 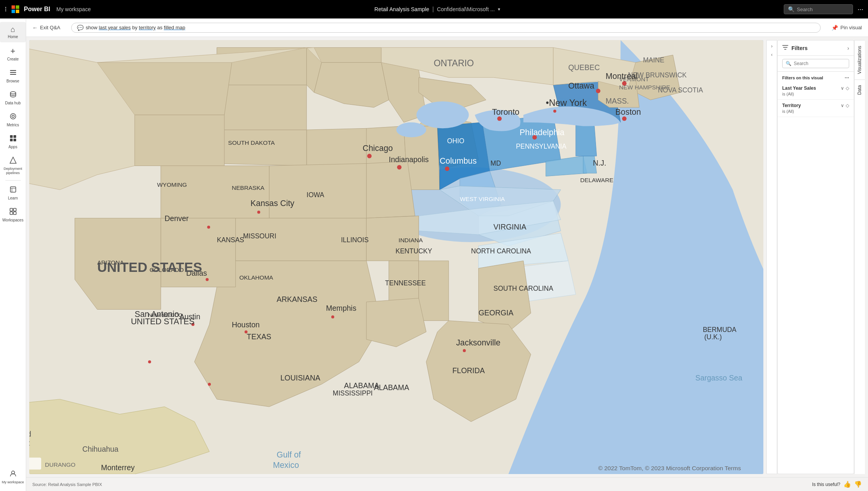 I want to click on svg-text: QUEBEC, so click(x=584, y=67).